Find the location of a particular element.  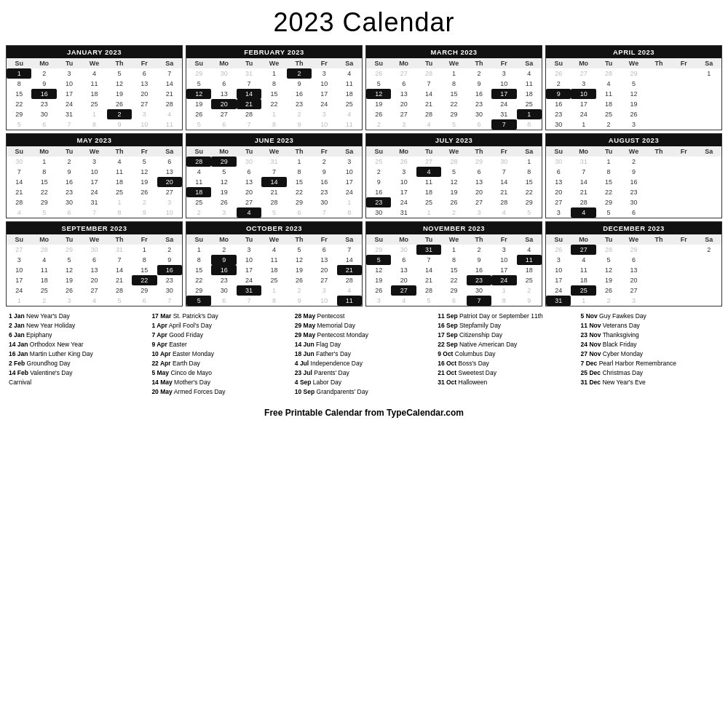

holiday-item: 10 Apr Easter Monday is located at coordinates (221, 354).